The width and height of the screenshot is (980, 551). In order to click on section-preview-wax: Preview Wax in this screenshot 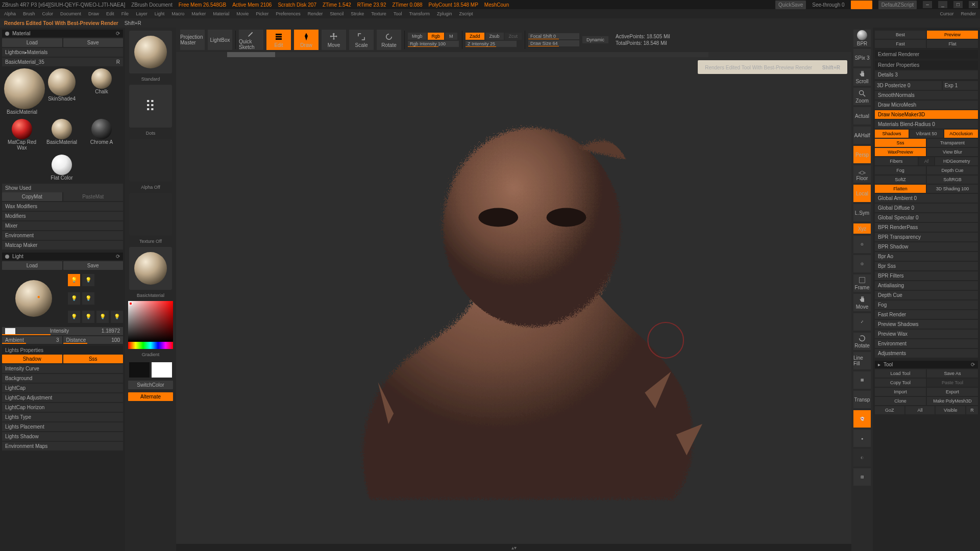, I will do `click(926, 334)`.